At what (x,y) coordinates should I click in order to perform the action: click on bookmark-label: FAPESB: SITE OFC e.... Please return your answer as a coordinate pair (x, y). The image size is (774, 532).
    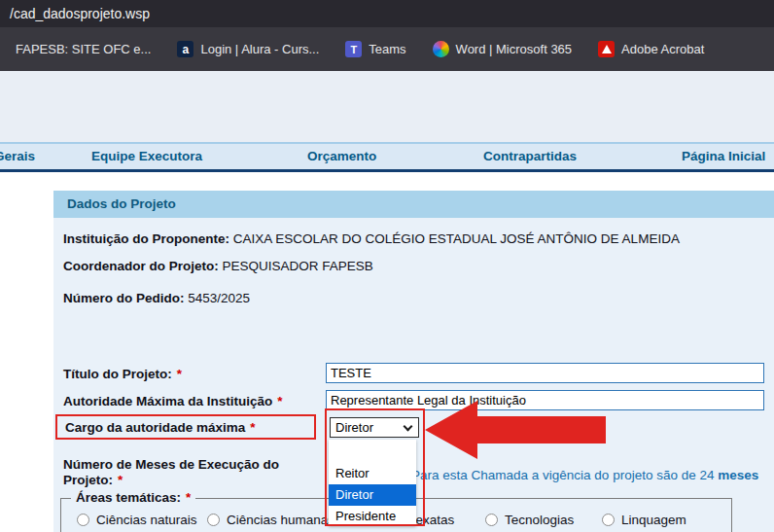
    Looking at the image, I should click on (84, 49).